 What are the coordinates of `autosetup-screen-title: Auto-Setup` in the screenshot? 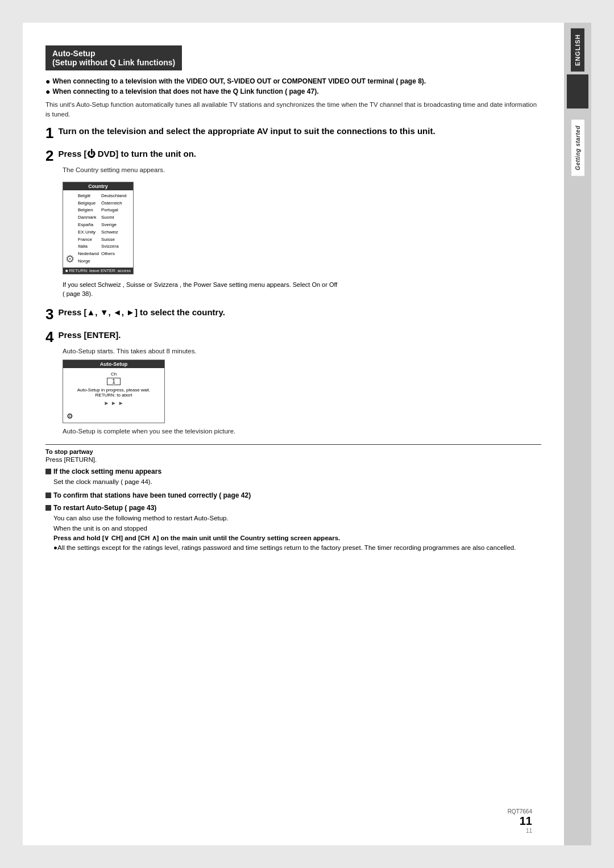 It's located at (114, 364).